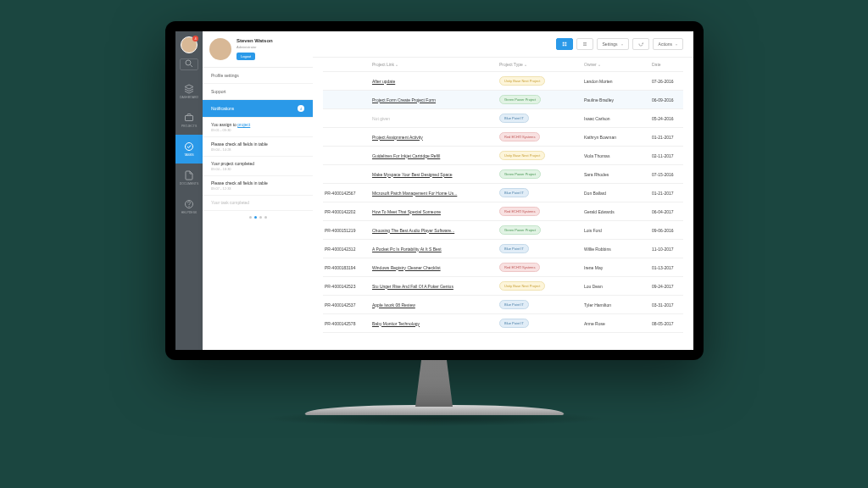  What do you see at coordinates (258, 127) in the screenshot?
I see `notification-item: You assign to project09.01 - 09:30` at bounding box center [258, 127].